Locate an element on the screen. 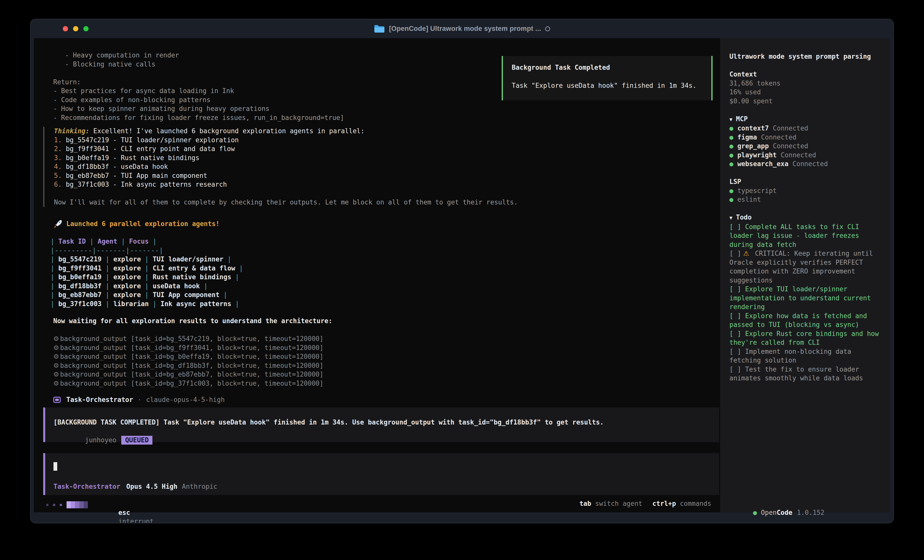 The image size is (924, 560). todo-item: [ ] Explore TUI loader/spinner implement… is located at coordinates (806, 298).